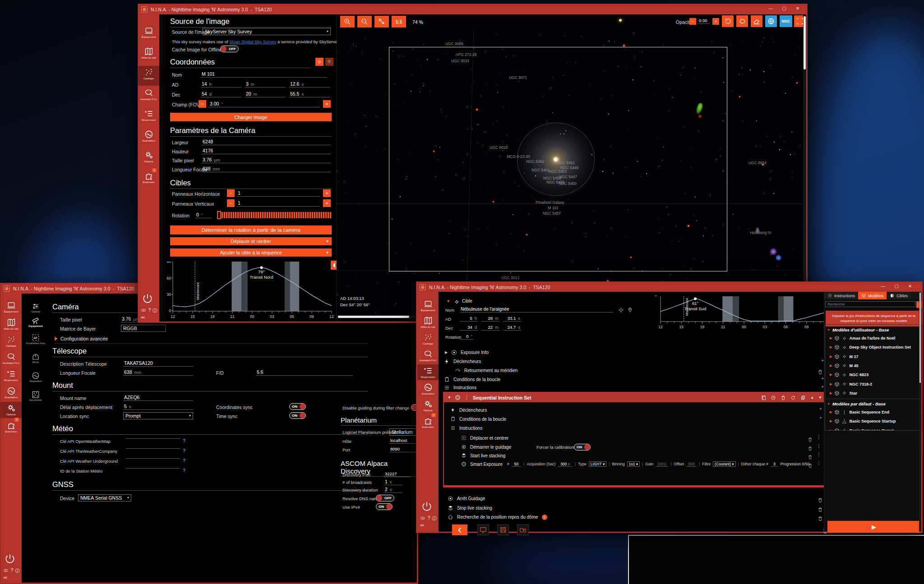  Describe the element at coordinates (460, 530) in the screenshot. I see `sequencer-back-button` at that location.